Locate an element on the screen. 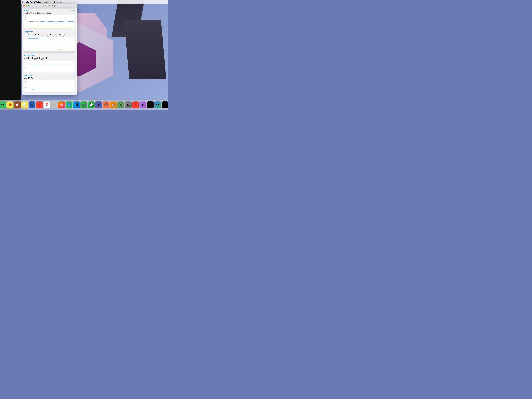 Image resolution: width=532 pixels, height=399 pixels. temperature-chart-svg is located at coordinates (51, 66).